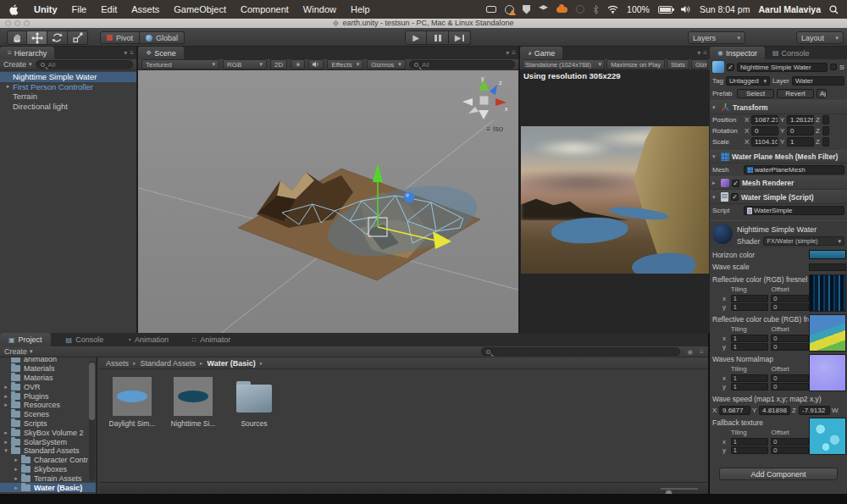 This screenshot has width=847, height=504. Describe the element at coordinates (804, 241) in the screenshot. I see `shader-dropdown: FX/Water (simple)▾` at that location.